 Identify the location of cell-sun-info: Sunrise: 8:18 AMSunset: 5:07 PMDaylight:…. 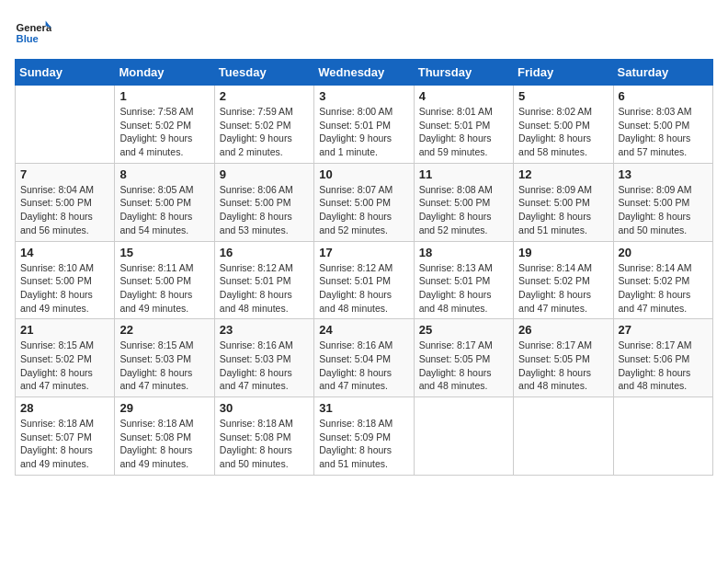
(64, 443).